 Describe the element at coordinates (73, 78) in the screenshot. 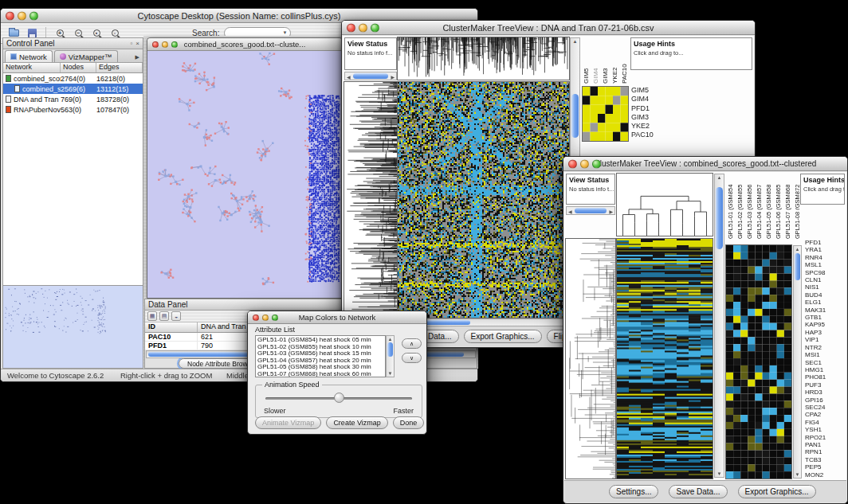

I see `network-list-row: combined_scores 2764(0) 16218(0)` at that location.